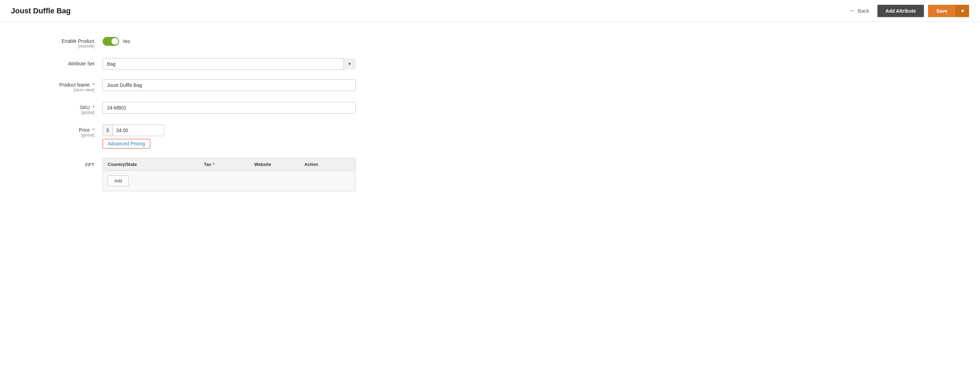 This screenshot has width=980, height=392. What do you see at coordinates (490, 11) in the screenshot?
I see `page-header: Joust Duffle Bag ← Back Add Attribute Sa…` at bounding box center [490, 11].